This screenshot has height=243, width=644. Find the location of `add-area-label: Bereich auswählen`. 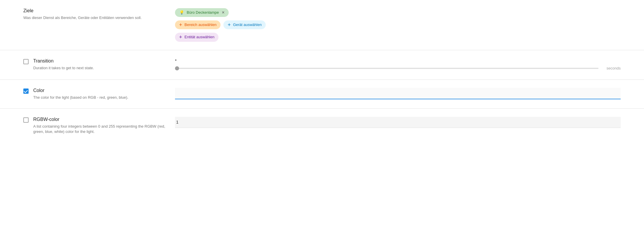

add-area-label: Bereich auswählen is located at coordinates (201, 25).